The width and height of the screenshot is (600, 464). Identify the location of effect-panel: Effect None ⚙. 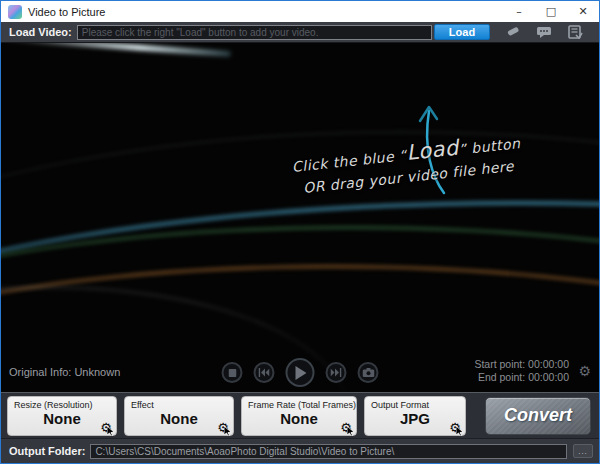
(179, 416).